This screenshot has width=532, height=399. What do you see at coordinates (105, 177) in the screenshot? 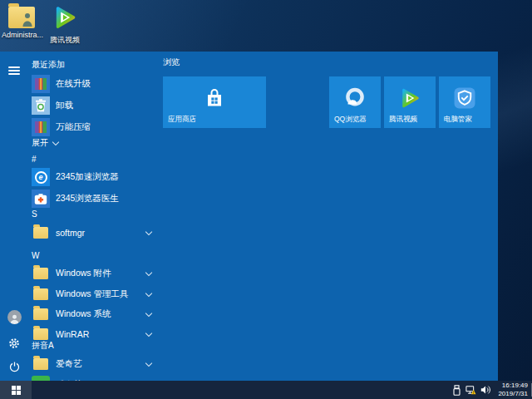
I see `app-label: 2345加速浏览器` at bounding box center [105, 177].